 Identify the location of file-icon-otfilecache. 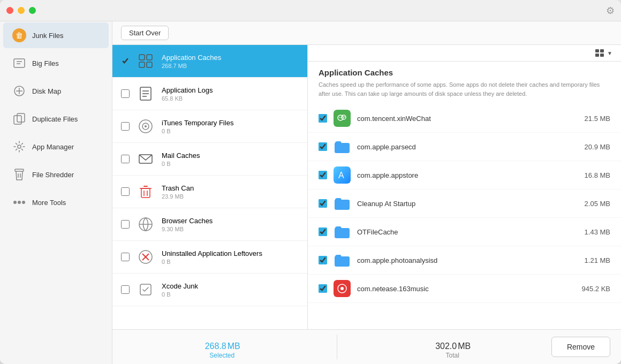
(342, 232).